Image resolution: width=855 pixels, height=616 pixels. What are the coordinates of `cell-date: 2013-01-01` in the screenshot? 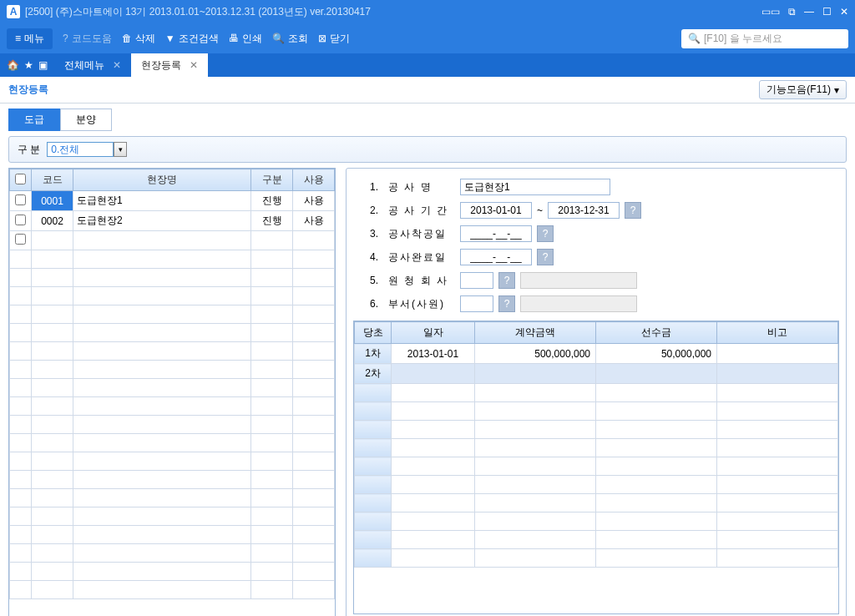 It's located at (433, 354).